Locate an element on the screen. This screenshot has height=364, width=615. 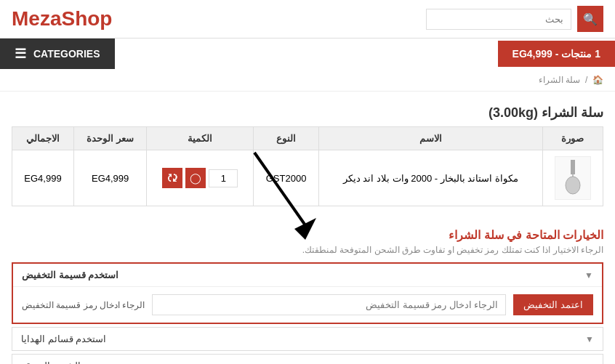
product-type: GST2000 is located at coordinates (286, 179).